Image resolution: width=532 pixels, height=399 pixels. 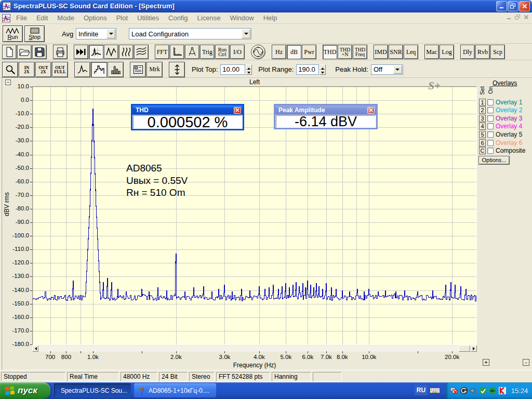 I want to click on load-configuration-select: Load Configuration, so click(x=190, y=34).